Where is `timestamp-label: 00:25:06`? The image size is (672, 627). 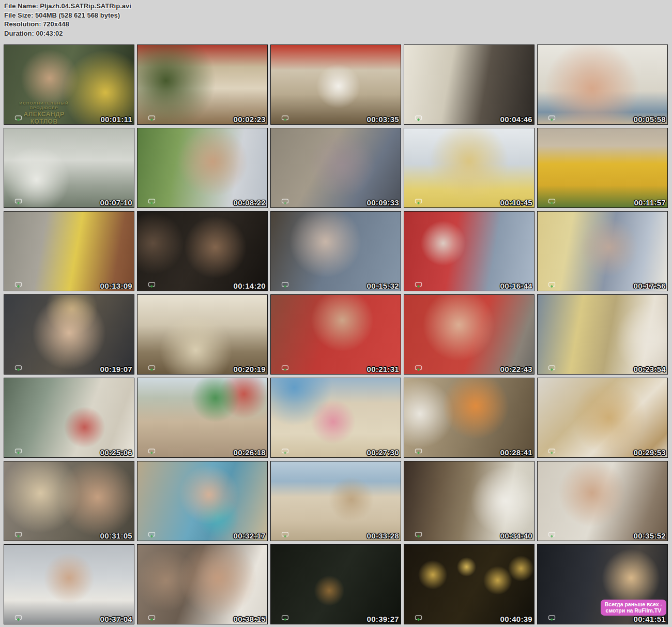 timestamp-label: 00:25:06 is located at coordinates (116, 452).